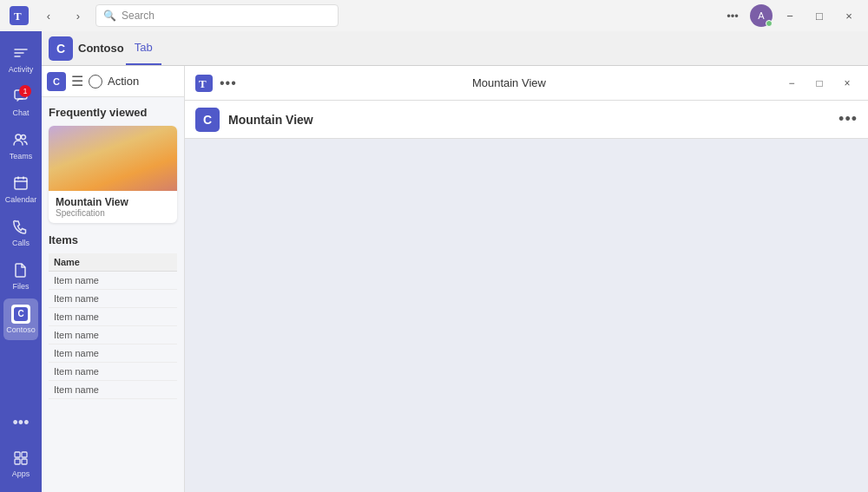 The image size is (868, 492). I want to click on chat-badge: 1, so click(25, 91).